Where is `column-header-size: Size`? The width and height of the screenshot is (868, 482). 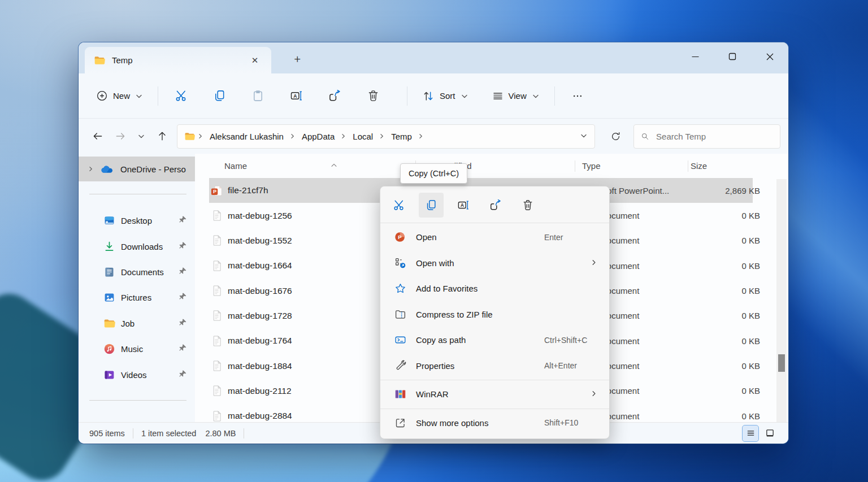 column-header-size: Size is located at coordinates (739, 166).